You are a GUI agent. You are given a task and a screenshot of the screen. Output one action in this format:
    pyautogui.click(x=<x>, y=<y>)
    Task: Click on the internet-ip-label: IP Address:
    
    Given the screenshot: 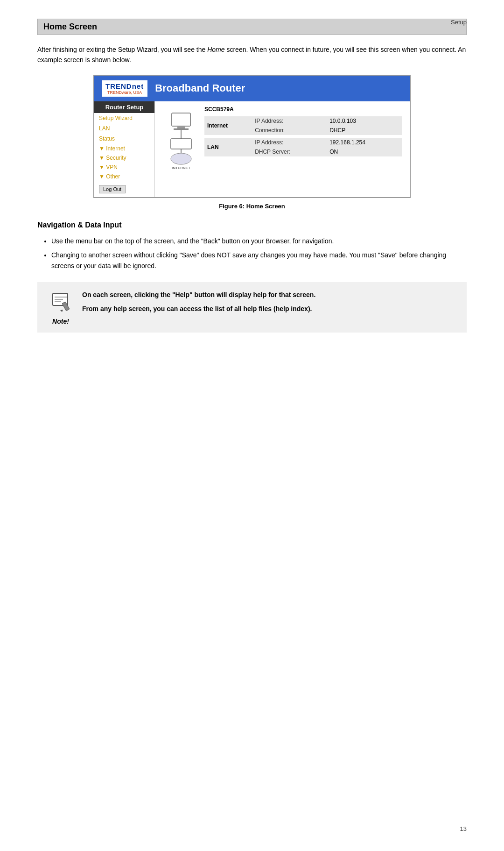 What is the action you would take?
    pyautogui.click(x=289, y=121)
    